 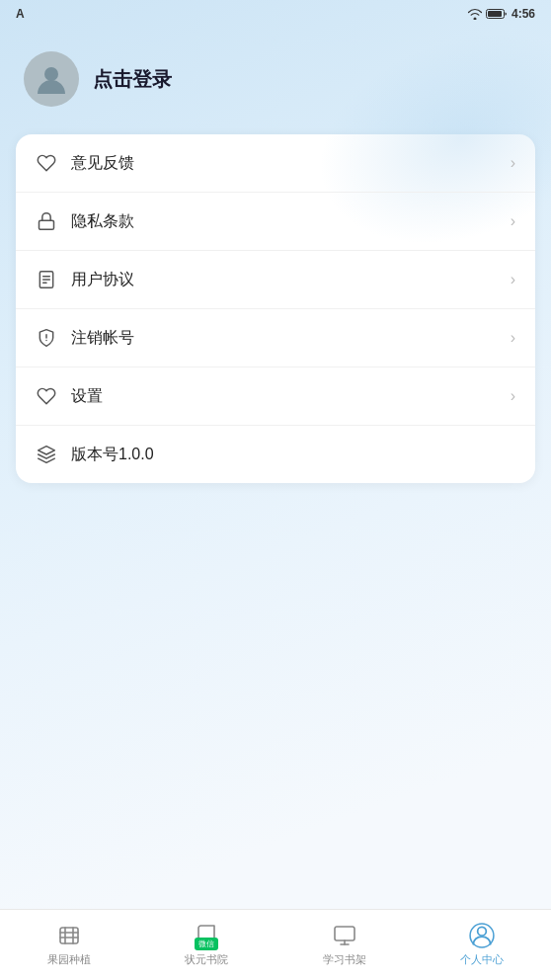 What do you see at coordinates (488, 14) in the screenshot?
I see `status-icons` at bounding box center [488, 14].